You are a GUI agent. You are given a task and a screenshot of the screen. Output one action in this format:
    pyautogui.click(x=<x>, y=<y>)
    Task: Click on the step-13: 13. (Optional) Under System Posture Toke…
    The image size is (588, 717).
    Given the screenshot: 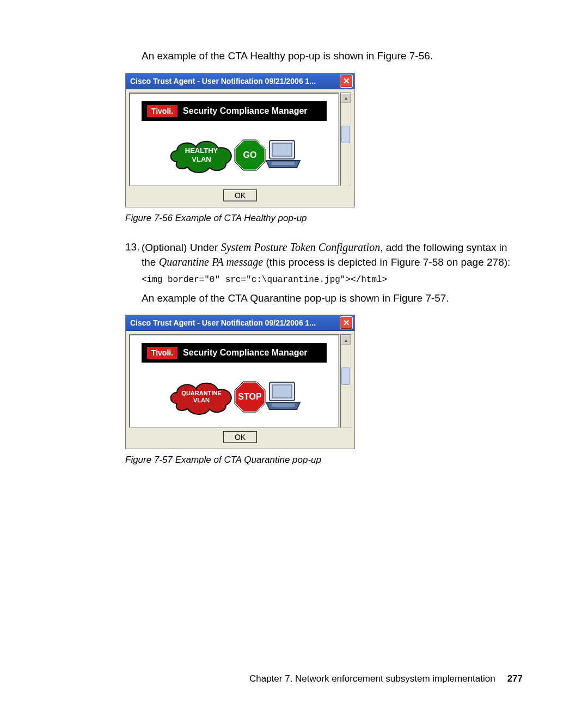 What is the action you would take?
    pyautogui.click(x=324, y=255)
    